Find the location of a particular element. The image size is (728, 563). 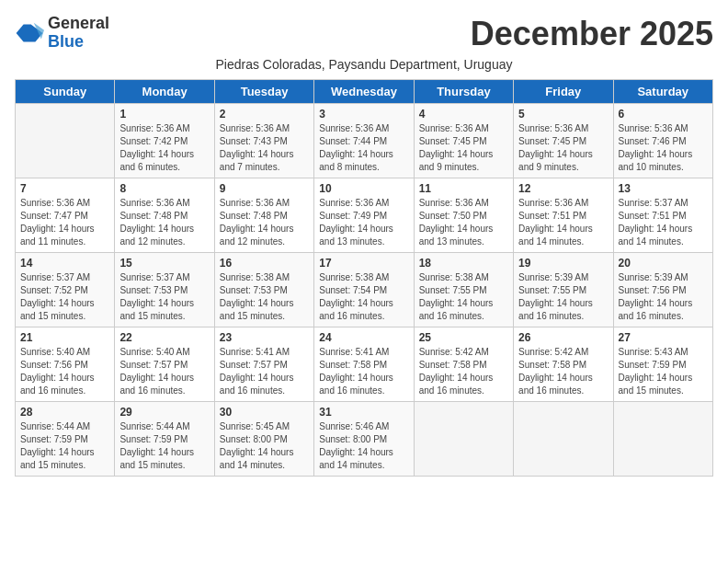

day-header-sunday: Sunday is located at coordinates (65, 92).